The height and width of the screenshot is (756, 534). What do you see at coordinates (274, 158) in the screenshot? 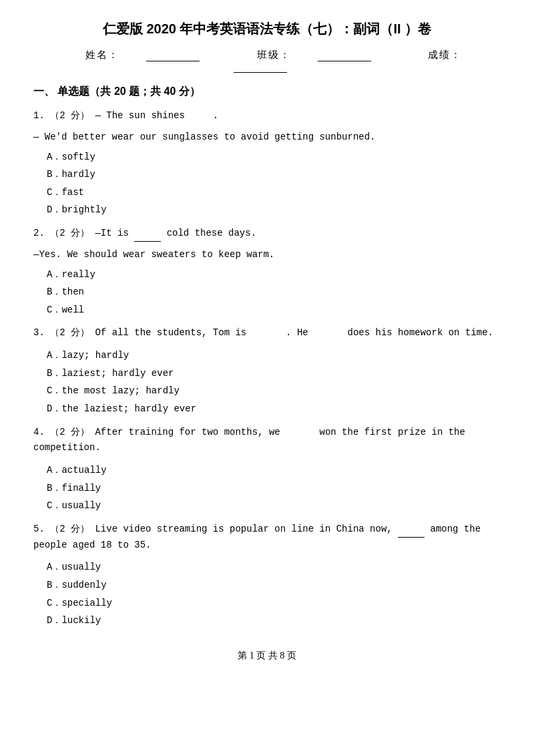
I see `question-1-option-a: A．softly` at bounding box center [274, 158].